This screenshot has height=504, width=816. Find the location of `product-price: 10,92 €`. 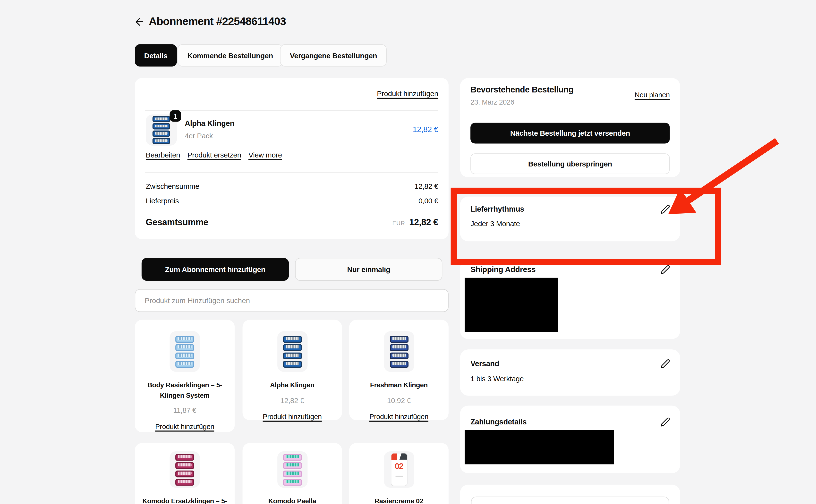

product-price: 10,92 € is located at coordinates (399, 400).